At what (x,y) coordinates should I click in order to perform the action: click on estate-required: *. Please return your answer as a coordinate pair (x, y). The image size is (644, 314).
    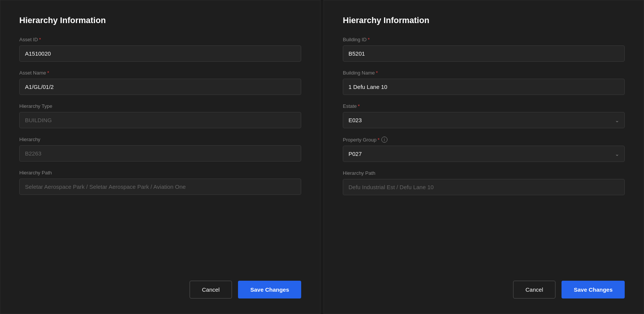
    Looking at the image, I should click on (359, 106).